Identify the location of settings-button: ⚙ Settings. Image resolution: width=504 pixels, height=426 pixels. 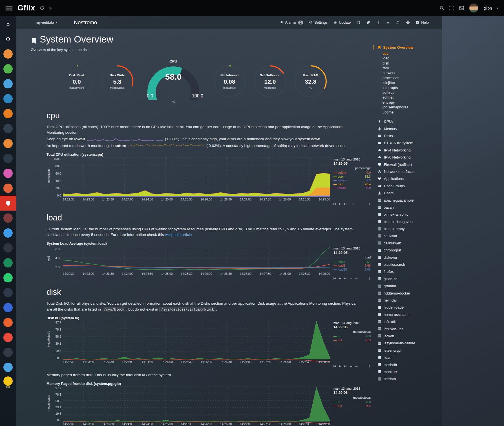
(318, 23).